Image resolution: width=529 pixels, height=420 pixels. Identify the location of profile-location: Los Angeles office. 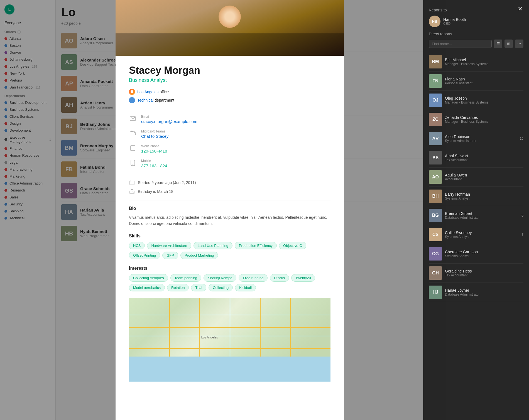
(230, 92).